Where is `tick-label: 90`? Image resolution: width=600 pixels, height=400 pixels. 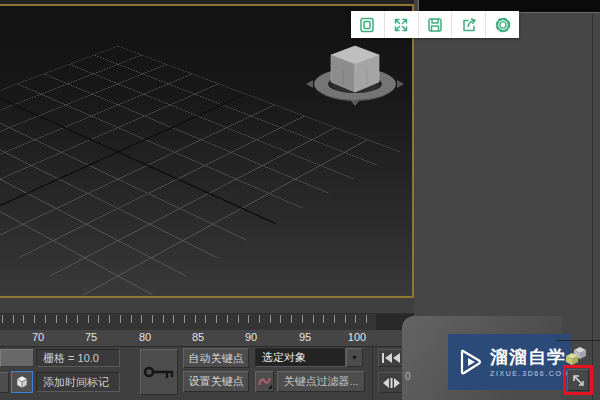
tick-label: 90 is located at coordinates (251, 337).